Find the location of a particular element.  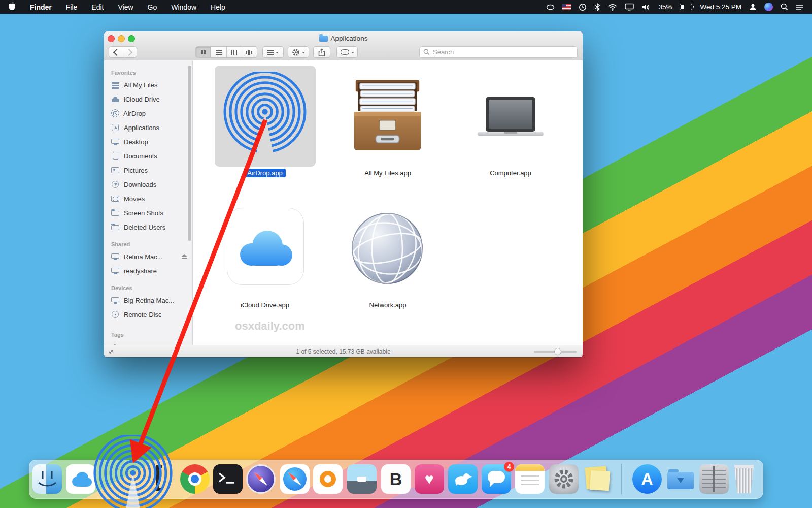

tags-button is located at coordinates (347, 52).